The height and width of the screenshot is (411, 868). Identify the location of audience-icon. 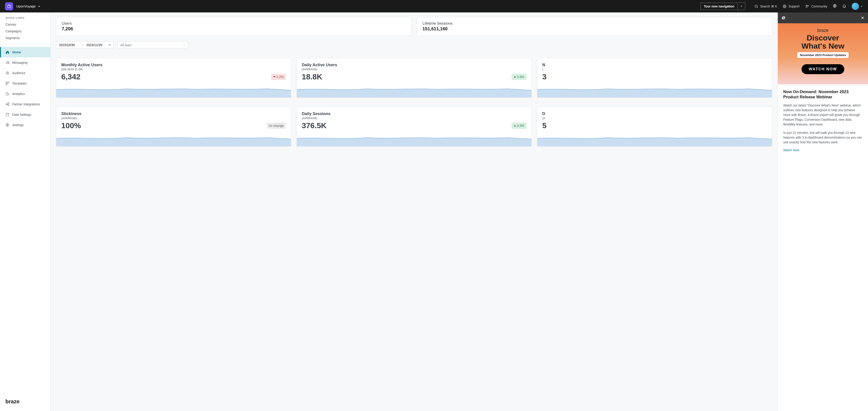
(7, 73).